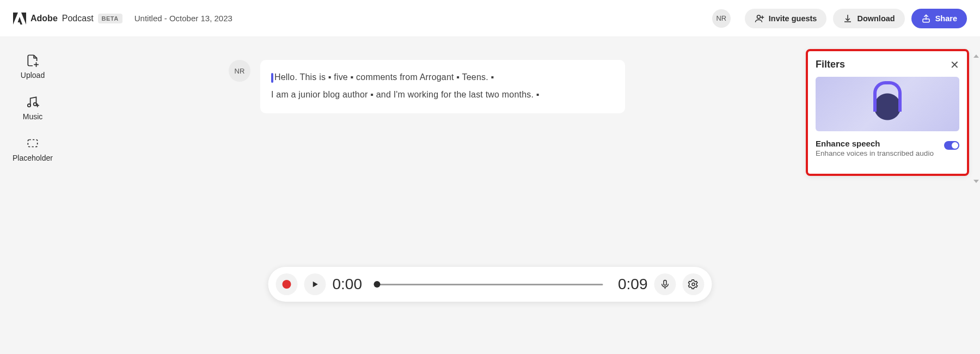  I want to click on record-button, so click(287, 284).